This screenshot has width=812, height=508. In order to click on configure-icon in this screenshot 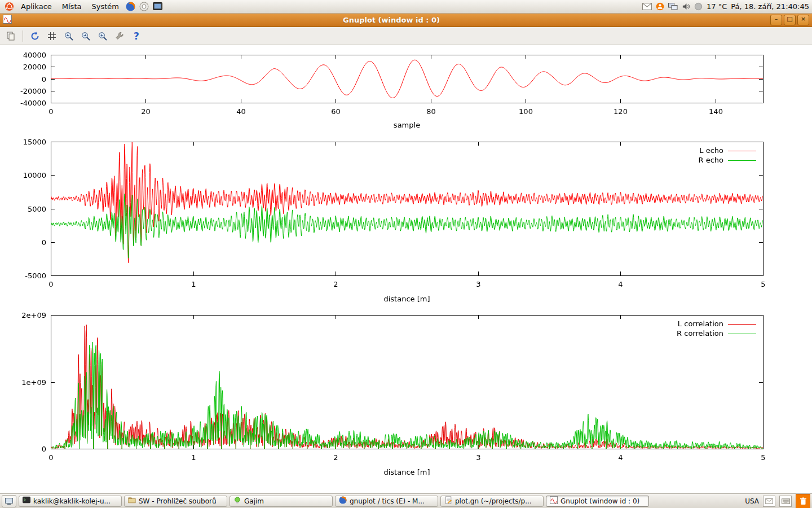, I will do `click(120, 36)`.